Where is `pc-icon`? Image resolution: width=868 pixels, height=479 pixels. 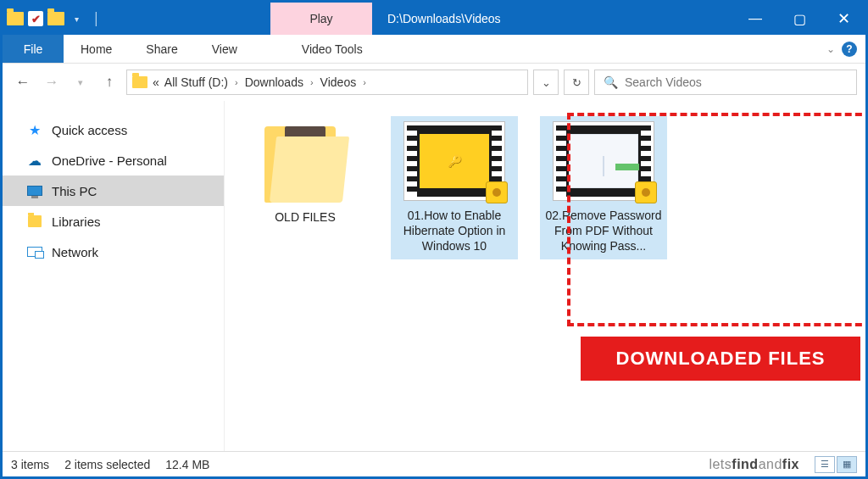
pc-icon is located at coordinates (35, 191).